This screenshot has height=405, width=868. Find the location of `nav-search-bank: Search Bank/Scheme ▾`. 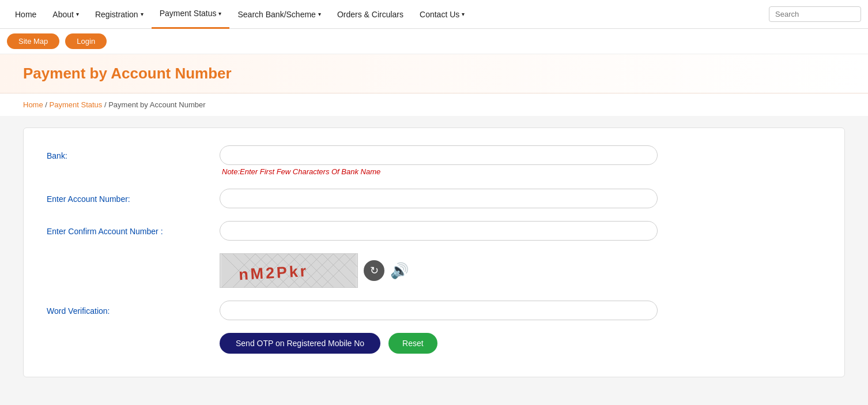

nav-search-bank: Search Bank/Scheme ▾ is located at coordinates (279, 14).